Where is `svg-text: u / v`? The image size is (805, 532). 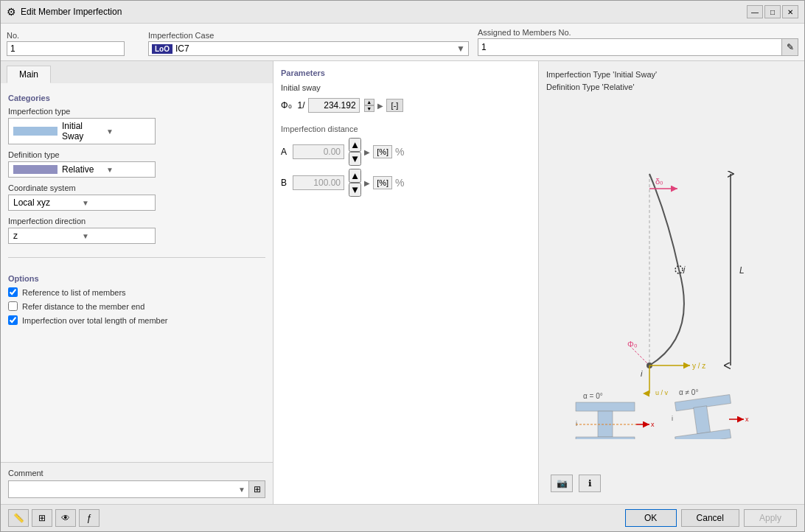 svg-text: u / v is located at coordinates (662, 393).